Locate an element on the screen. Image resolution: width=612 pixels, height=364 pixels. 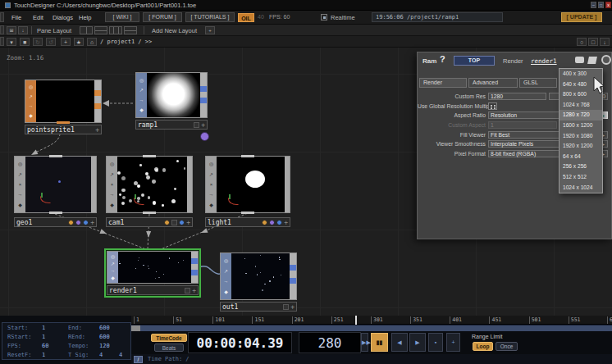
gear-icon is located at coordinates (606, 60).